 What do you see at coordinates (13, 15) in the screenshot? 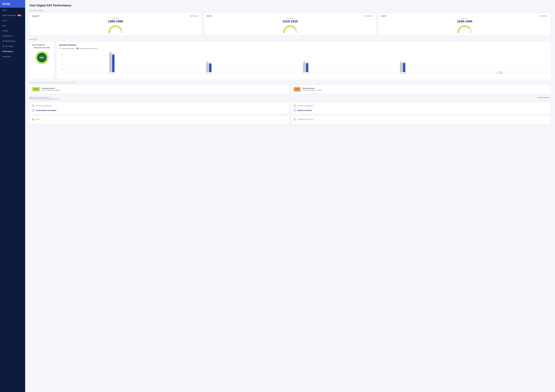
I see `sidebar-item-dsat-study-plan: DSAT Study PlanNew` at bounding box center [13, 15].